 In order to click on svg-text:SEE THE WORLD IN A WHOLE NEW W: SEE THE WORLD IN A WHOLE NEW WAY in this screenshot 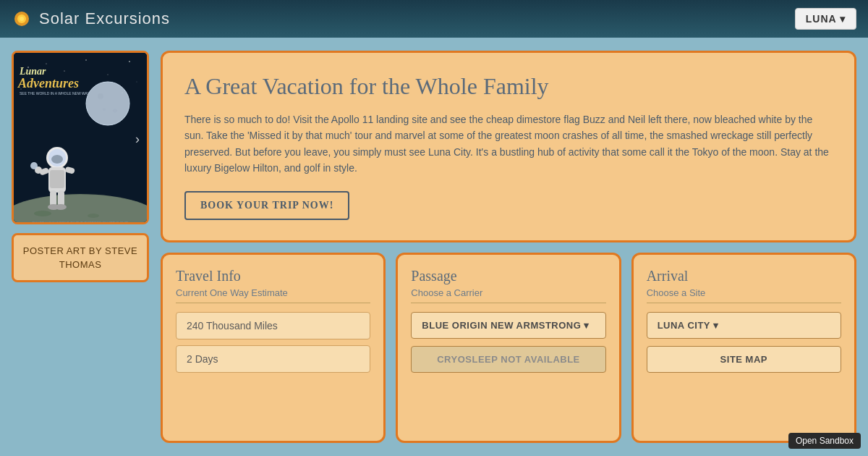, I will do `click(55, 93)`.